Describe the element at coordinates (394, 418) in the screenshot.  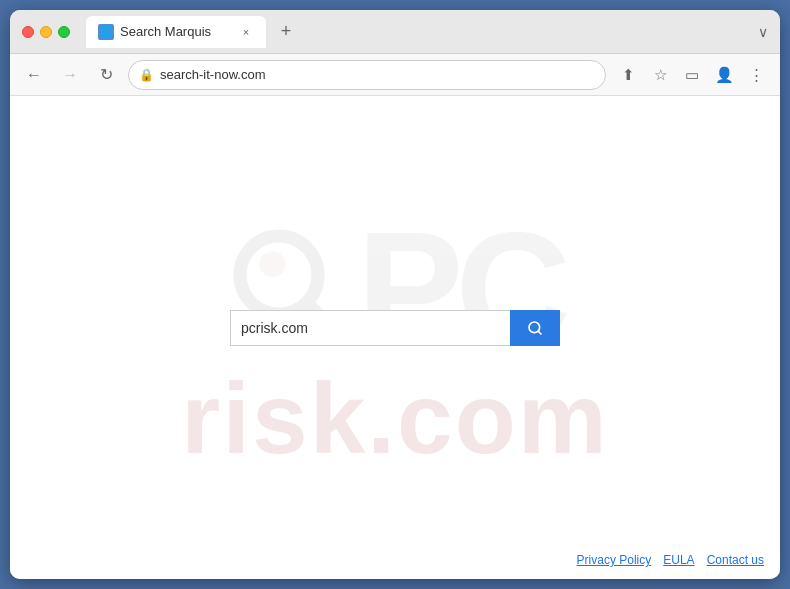
I see `watermark-risk-text: risk.com` at that location.